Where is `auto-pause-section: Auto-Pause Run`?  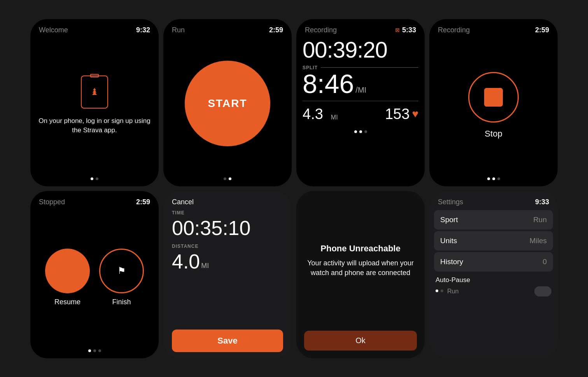
auto-pause-section: Auto-Pause Run is located at coordinates (494, 284).